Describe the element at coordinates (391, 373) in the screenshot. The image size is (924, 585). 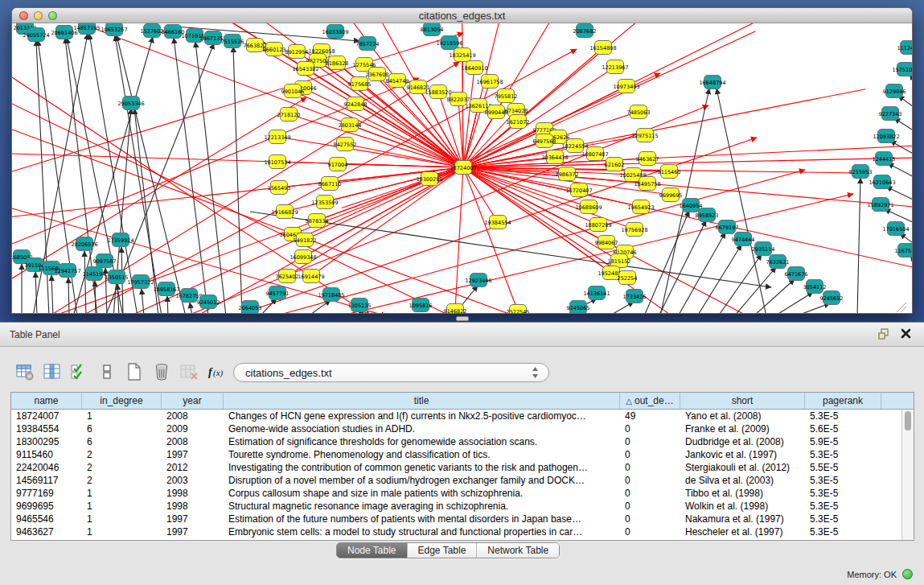
I see `table-selector-dropdown: citations_edges.txt` at that location.